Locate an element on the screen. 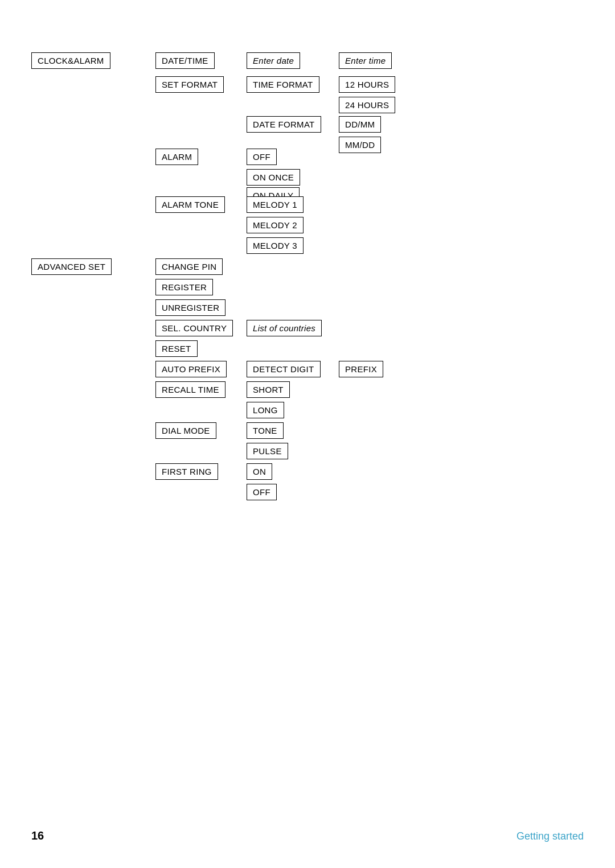  page-number: 16 is located at coordinates (38, 836).